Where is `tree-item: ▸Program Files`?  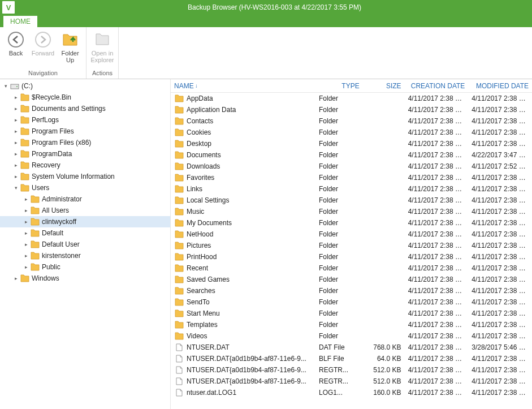
tree-item: ▸Program Files is located at coordinates (85, 131).